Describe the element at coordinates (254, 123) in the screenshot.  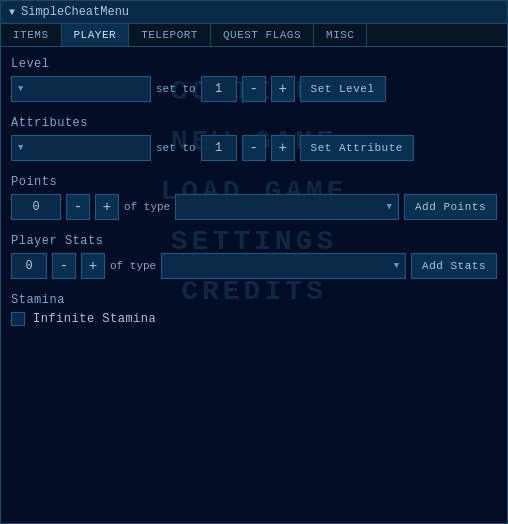
I see `attributes-label: Attributes` at that location.